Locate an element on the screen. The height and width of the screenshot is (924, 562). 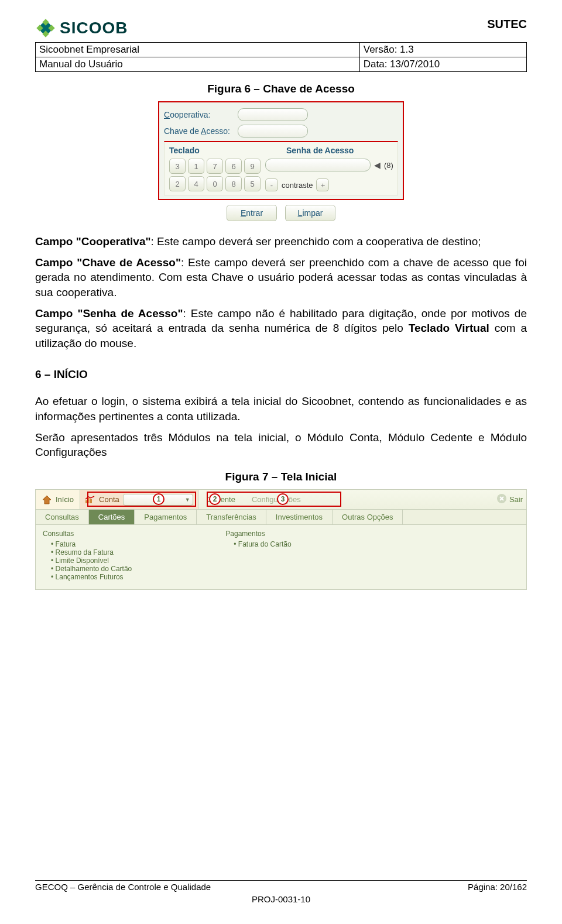
annotation-circle-3: 3 is located at coordinates (283, 499).